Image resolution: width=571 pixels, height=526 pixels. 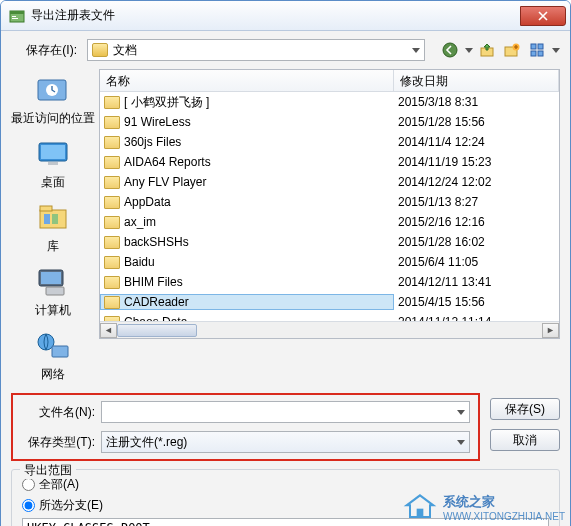 I want to click on table-row: AppData2015/1/13 8:27, so click(x=330, y=202).